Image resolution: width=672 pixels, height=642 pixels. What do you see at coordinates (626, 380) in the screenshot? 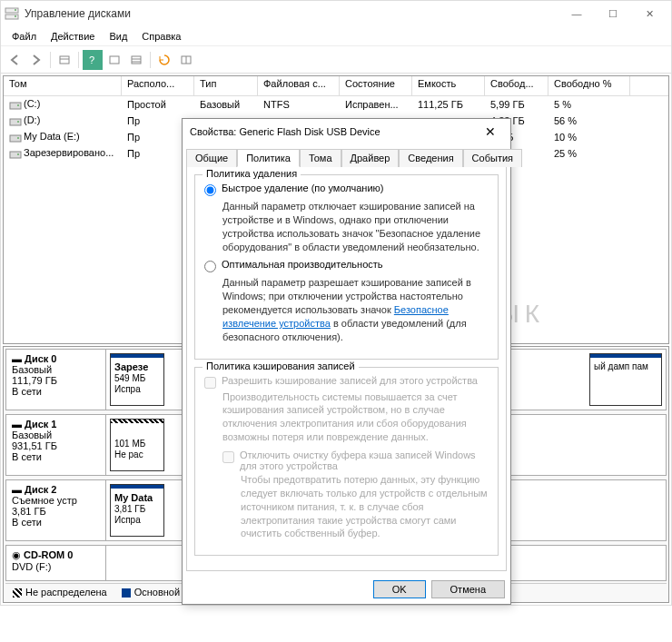
I see `partition: ый дамп пам` at bounding box center [626, 380].